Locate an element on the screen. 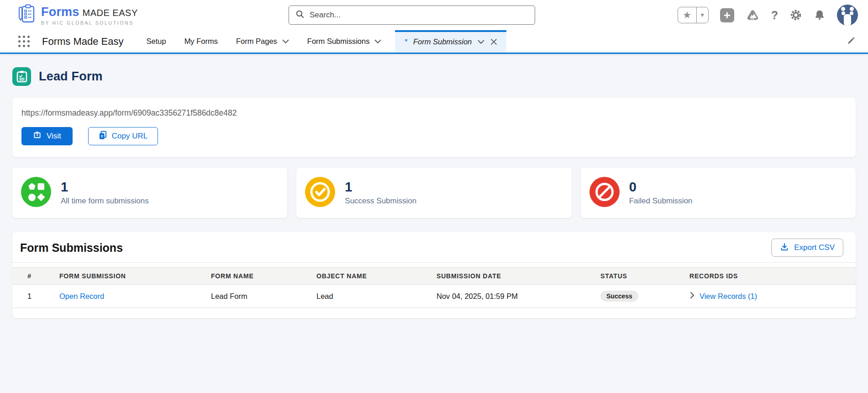 This screenshot has height=393, width=868. stat-label: All time form submissions is located at coordinates (105, 201).